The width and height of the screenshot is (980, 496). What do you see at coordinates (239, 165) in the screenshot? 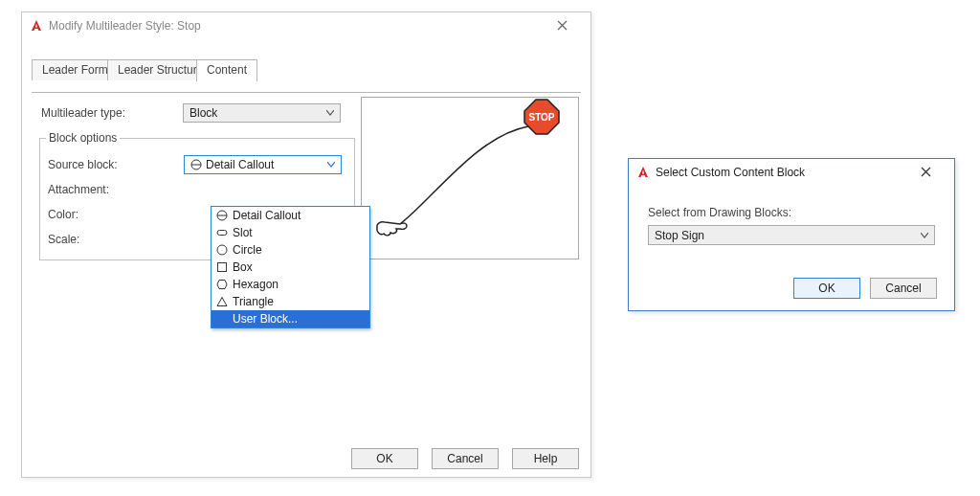
I see `source-block-value: Detail Callout` at bounding box center [239, 165].